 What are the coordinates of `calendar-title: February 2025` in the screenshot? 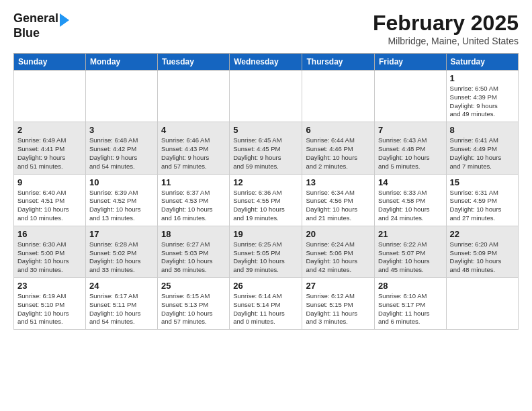 It's located at (446, 23).